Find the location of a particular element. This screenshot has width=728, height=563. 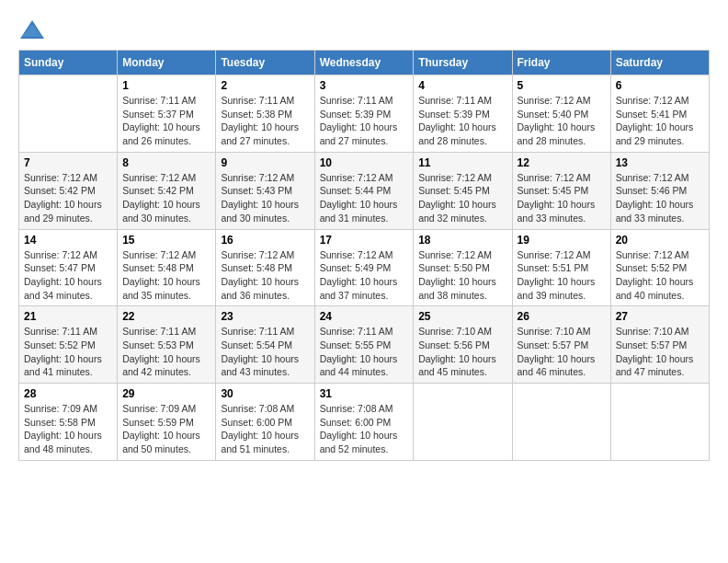

day-info: Sunrise: 7:12 AMSunset: 5:50 PMDaylight:… is located at coordinates (462, 276).